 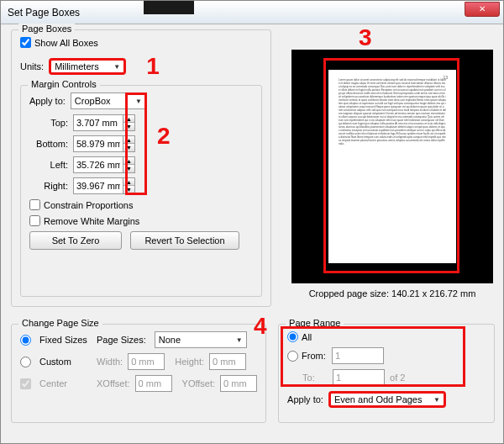 I want to click on annotation-4: 4, so click(x=260, y=326).